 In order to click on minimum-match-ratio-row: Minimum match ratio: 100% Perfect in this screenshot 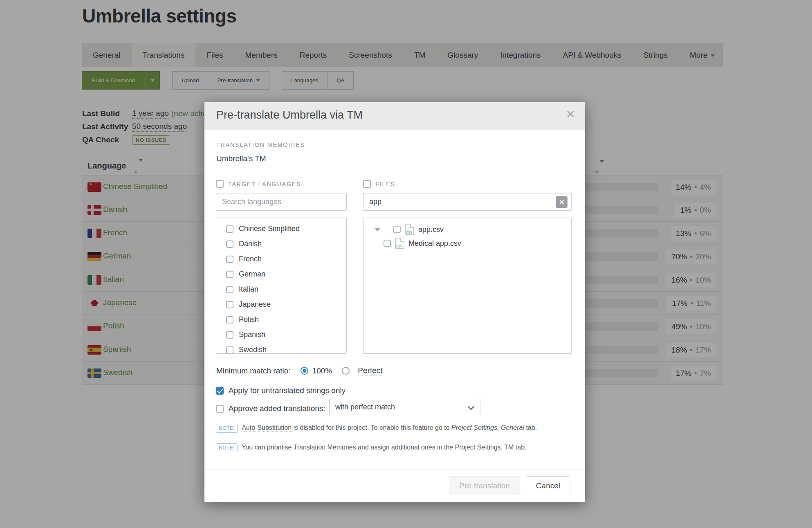, I will do `click(299, 371)`.